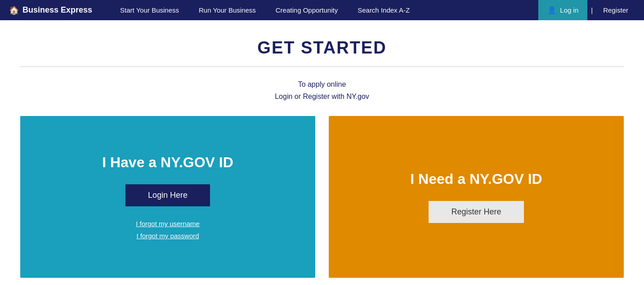 The height and width of the screenshot is (285, 644). What do you see at coordinates (476, 212) in the screenshot?
I see `register-button: Register Here` at bounding box center [476, 212].